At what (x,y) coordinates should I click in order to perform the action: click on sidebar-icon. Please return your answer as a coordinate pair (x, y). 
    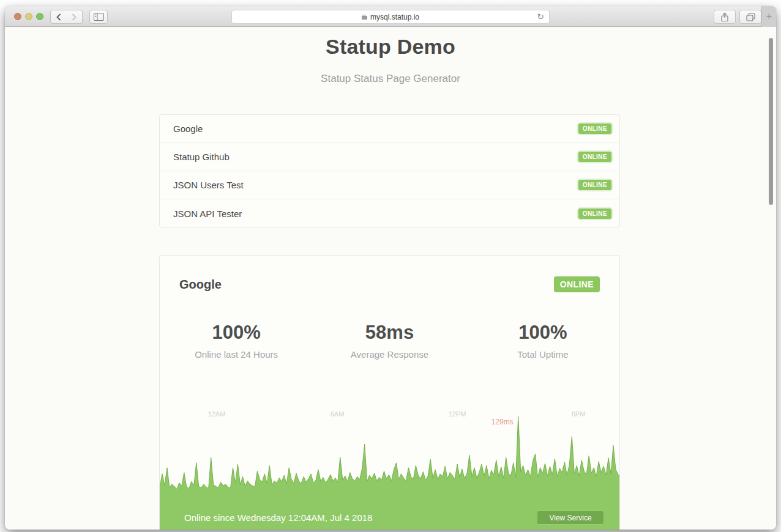
    Looking at the image, I should click on (99, 17).